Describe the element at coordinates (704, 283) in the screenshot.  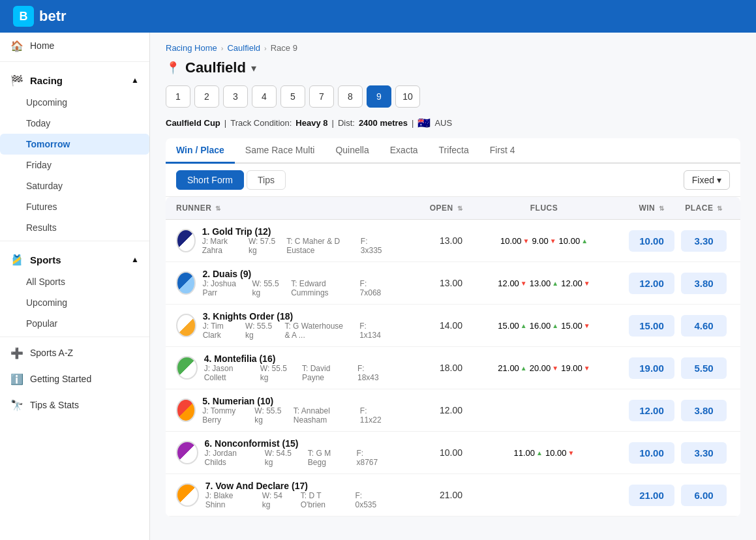
I see `place-odds-btn-1: 3.80` at that location.